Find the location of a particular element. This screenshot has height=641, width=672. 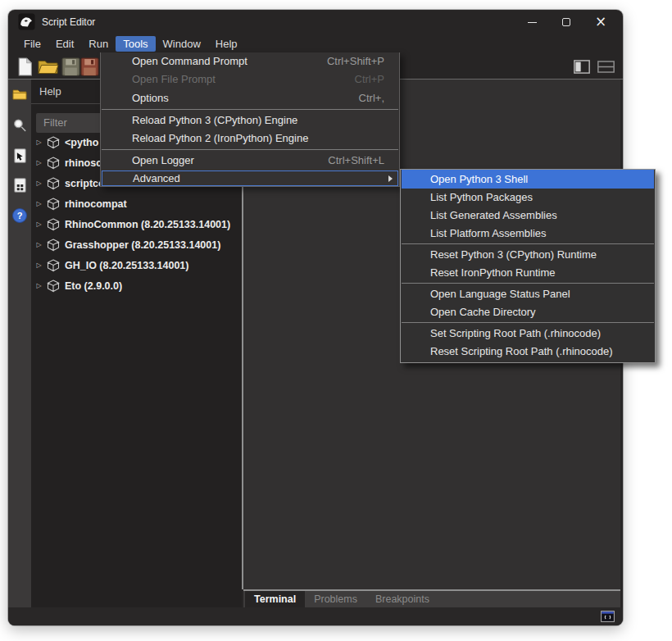

menu-item-open-file-prompt: Open File Prompt Ctrl+P is located at coordinates (250, 80).